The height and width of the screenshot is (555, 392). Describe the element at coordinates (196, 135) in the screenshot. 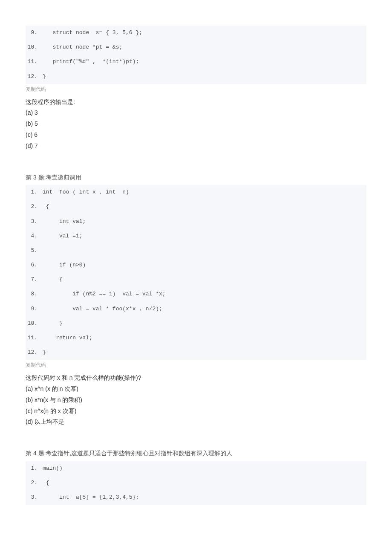

I see `option-c: (c) 6` at that location.